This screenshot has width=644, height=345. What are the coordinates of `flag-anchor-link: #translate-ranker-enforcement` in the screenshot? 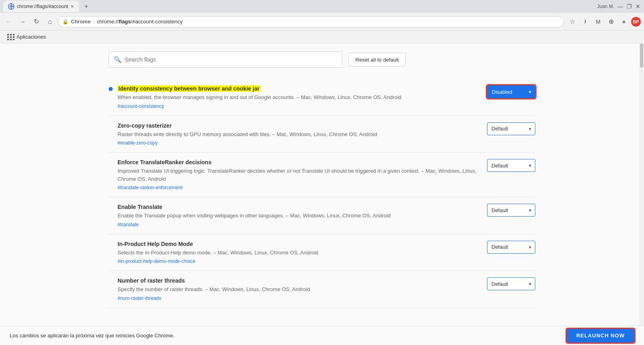 It's located at (150, 188).